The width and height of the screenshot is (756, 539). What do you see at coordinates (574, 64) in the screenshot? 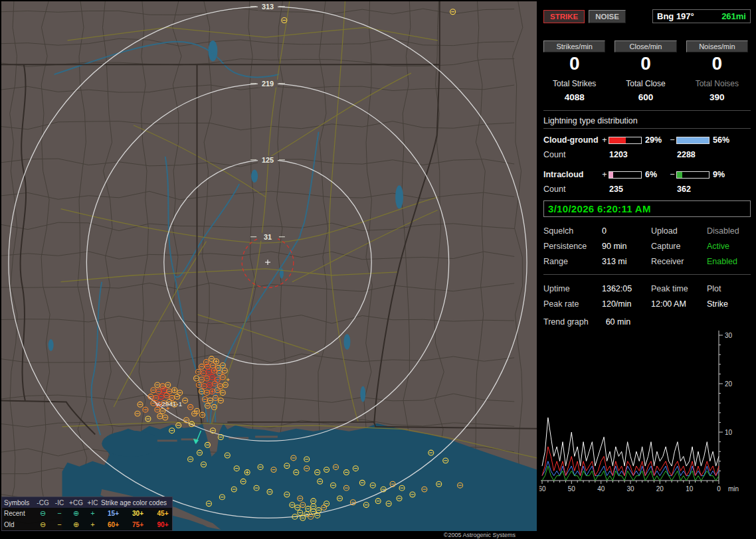
I see `strikes-per-min-value: 0` at bounding box center [574, 64].